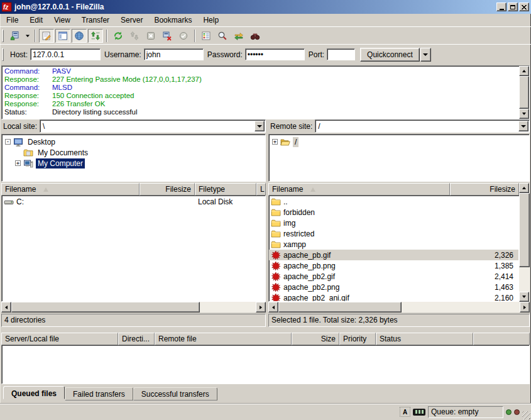 The height and width of the screenshot is (420, 531). Describe the element at coordinates (393, 265) in the screenshot. I see `file-row: apache_pb.png1,385` at that location.